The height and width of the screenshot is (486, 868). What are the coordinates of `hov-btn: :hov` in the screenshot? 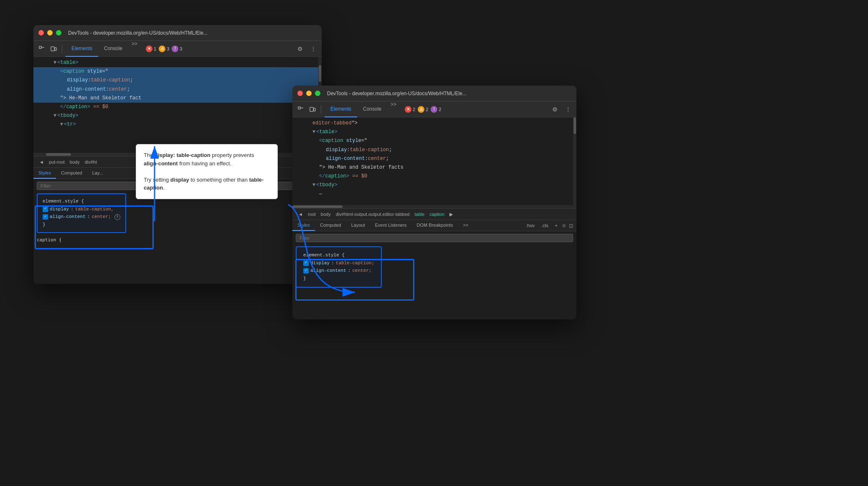 It's located at (530, 225).